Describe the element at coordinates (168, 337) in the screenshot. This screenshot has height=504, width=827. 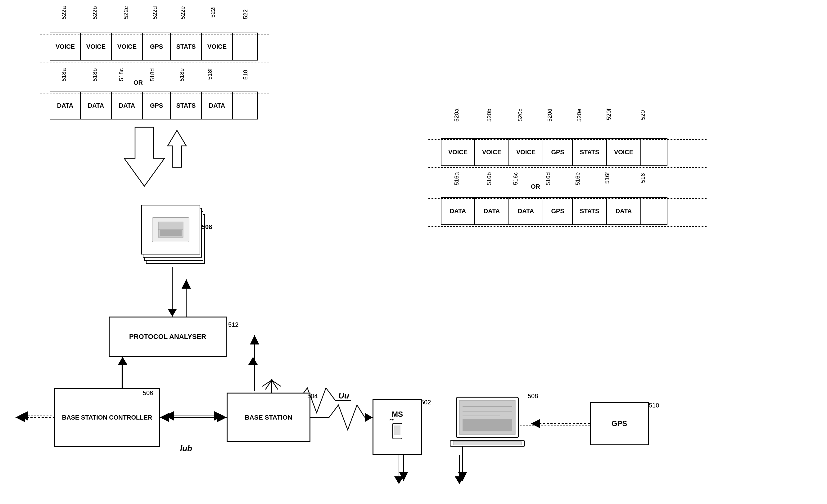
I see `protocol-analyser-box: PROTOCOL ANALYSER` at that location.